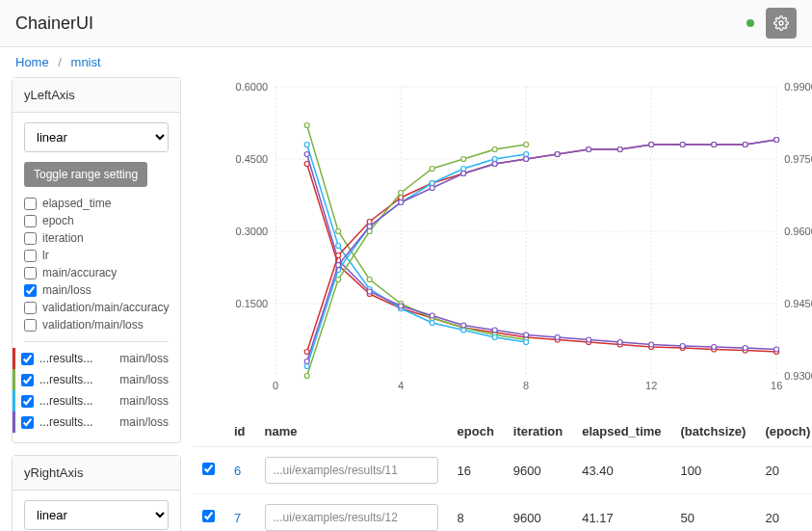  What do you see at coordinates (503, 513) in the screenshot?
I see `table-row: 78960041.175020-1` at bounding box center [503, 513].